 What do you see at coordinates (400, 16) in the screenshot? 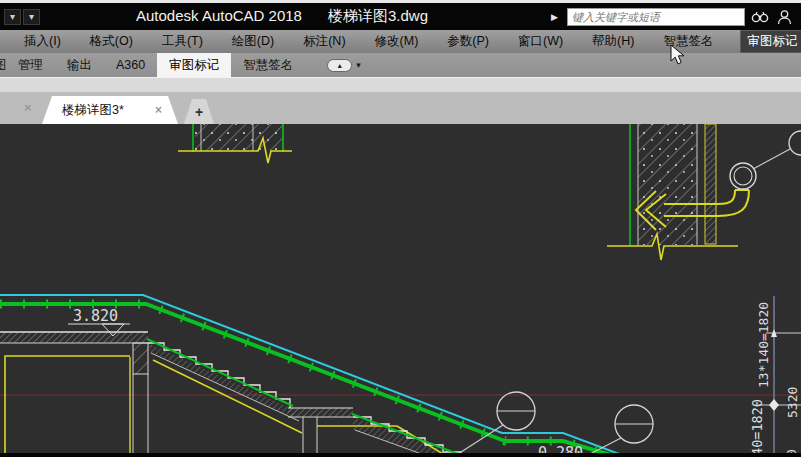
I see `title-bar: ▾ ▾ Autodesk AutoCAD 2018 楼梯详图3.dwg ▶` at bounding box center [400, 16].